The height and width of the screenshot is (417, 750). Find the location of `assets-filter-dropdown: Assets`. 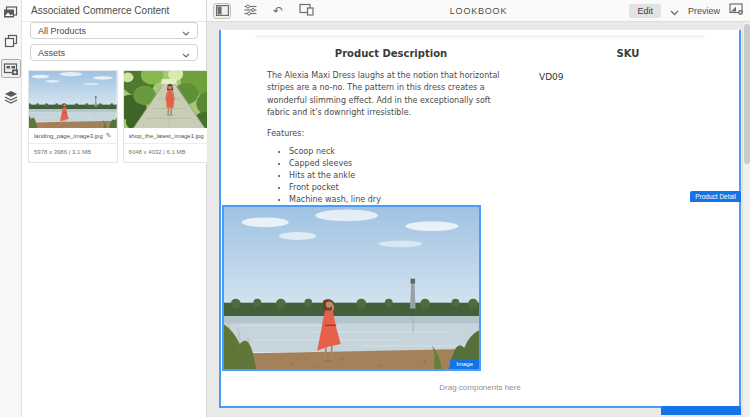

assets-filter-dropdown: Assets is located at coordinates (114, 52).